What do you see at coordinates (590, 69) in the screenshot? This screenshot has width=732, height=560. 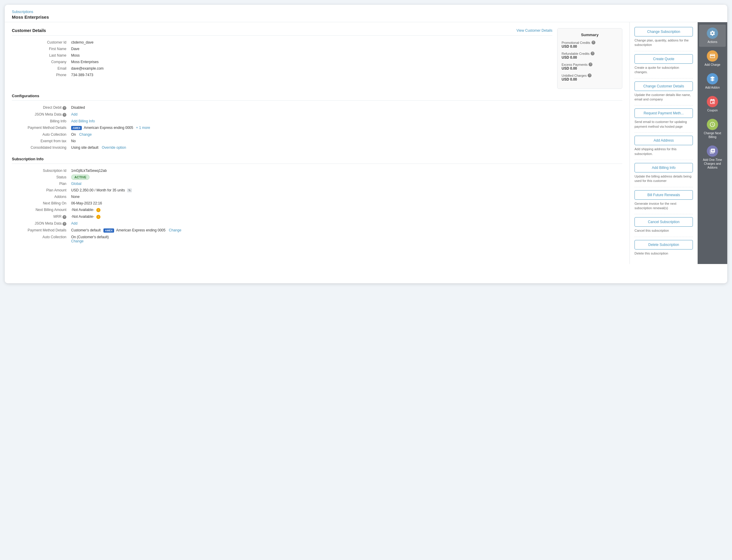 I see `excess-payments-value: USD 0.00` at bounding box center [590, 69].